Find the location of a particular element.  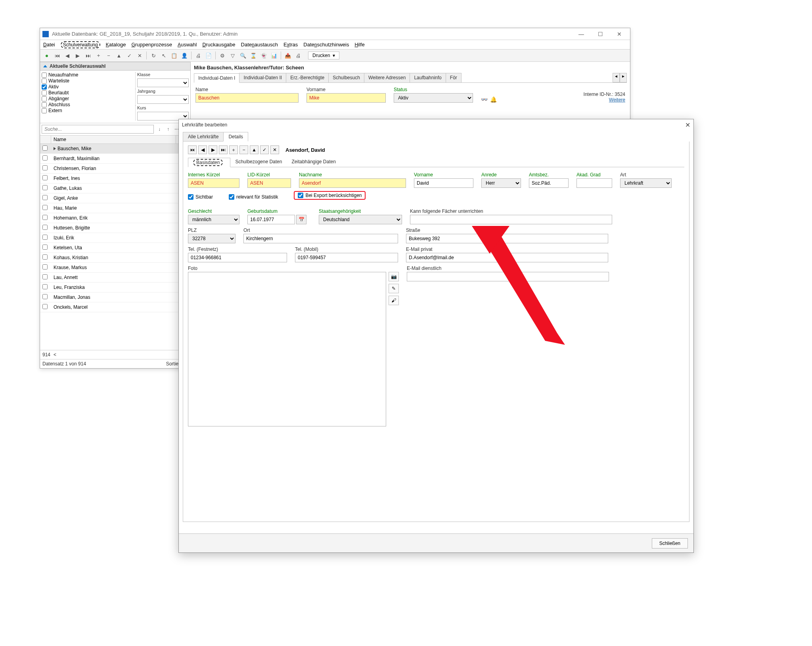

menu-datei: Datei is located at coordinates (49, 44).